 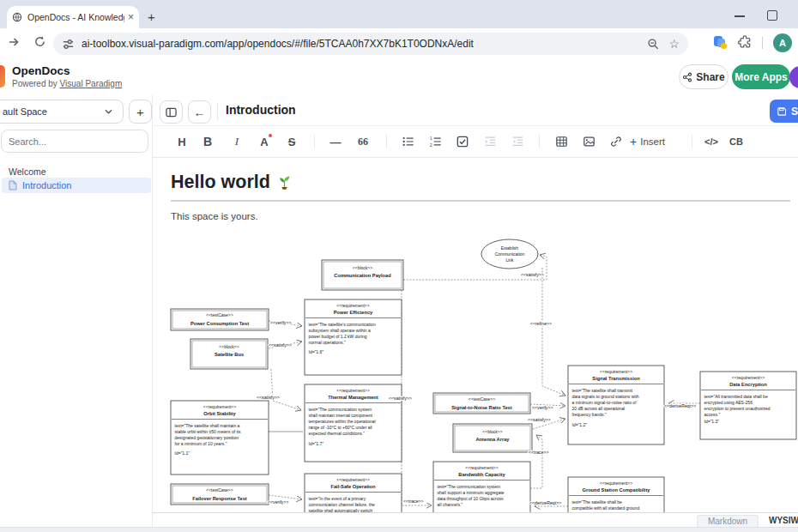 I want to click on svg-text: Power Consumption Test, so click(x=220, y=323).